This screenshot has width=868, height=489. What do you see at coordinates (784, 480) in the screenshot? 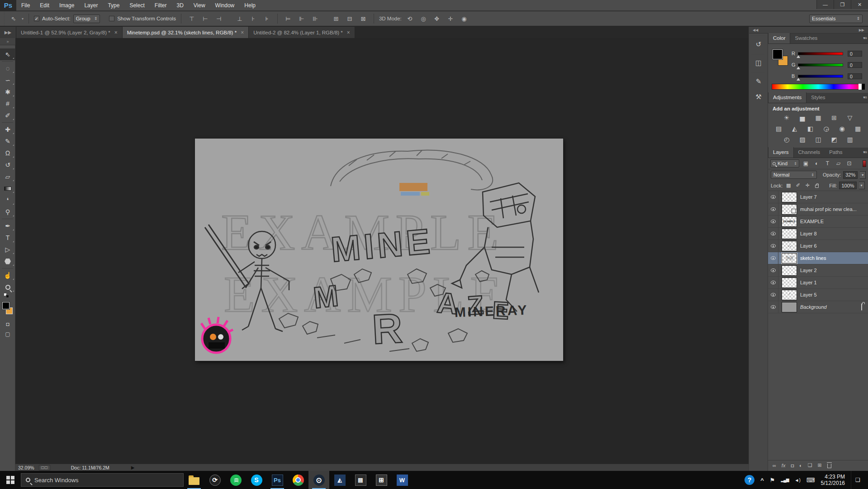
I see `network-icon: ▂▄▆` at bounding box center [784, 480].